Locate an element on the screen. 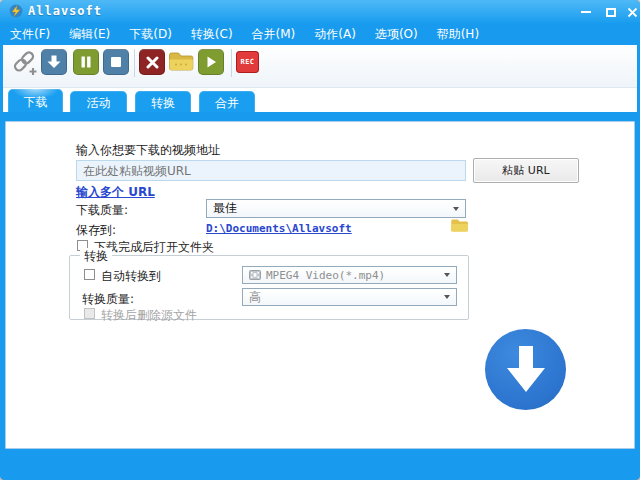 Image resolution: width=640 pixels, height=480 pixels. delete-source-label: 转换后删除源文件 is located at coordinates (149, 316).